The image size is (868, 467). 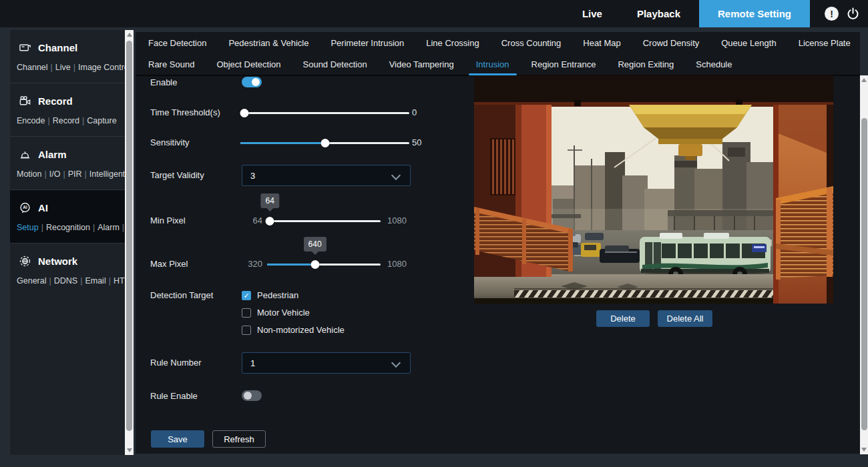 What do you see at coordinates (67, 243) in the screenshot?
I see `sidebar-sections: ChannelChannel|Live|Image Control|PTZ|Vi…` at bounding box center [67, 243].